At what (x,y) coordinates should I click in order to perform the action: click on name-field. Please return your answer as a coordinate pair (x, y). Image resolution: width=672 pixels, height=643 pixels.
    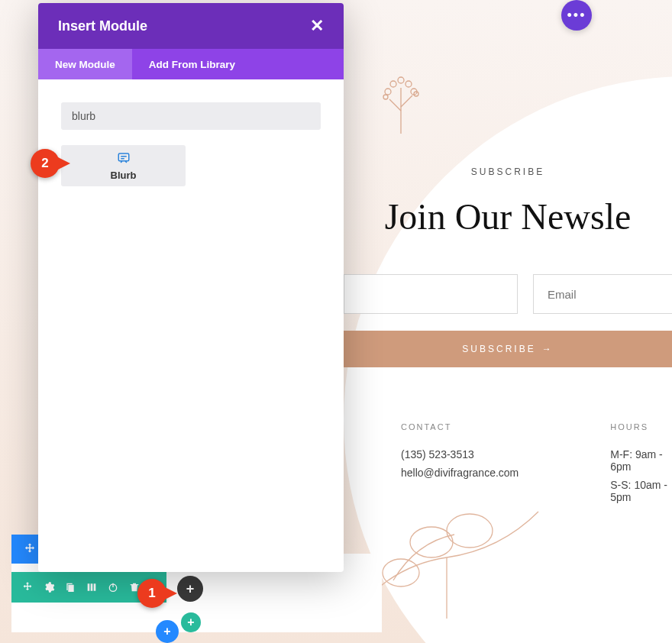
    Looking at the image, I should click on (431, 294).